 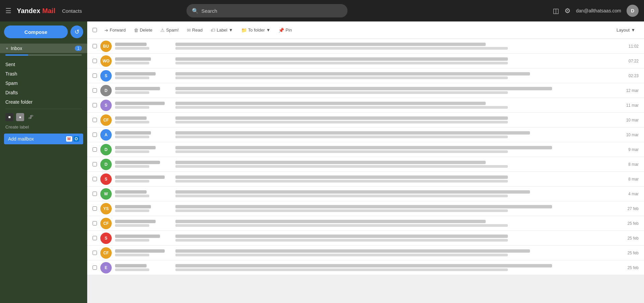 I want to click on contacts-link: Contacts, so click(x=72, y=11).